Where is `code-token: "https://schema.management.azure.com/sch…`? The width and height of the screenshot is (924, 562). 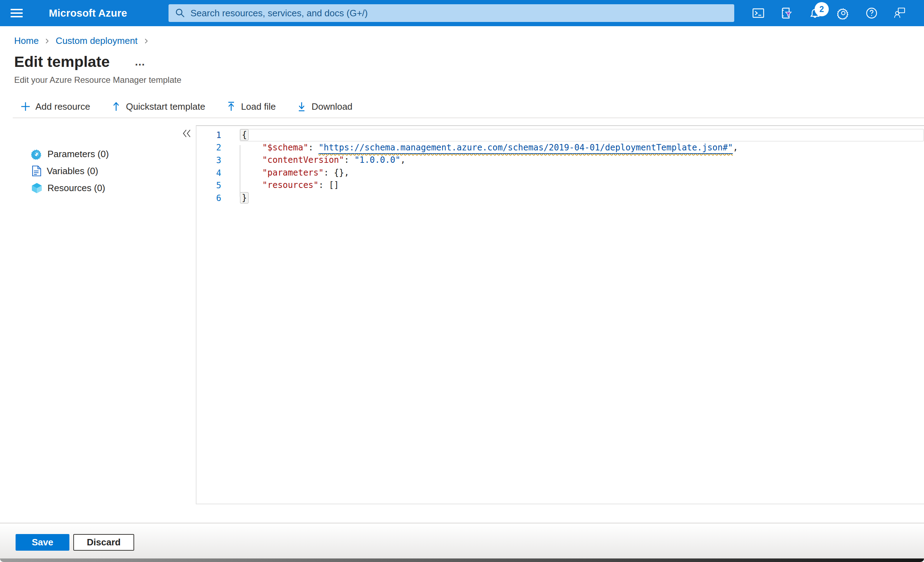
code-token: "https://schema.management.azure.com/sch… is located at coordinates (526, 148).